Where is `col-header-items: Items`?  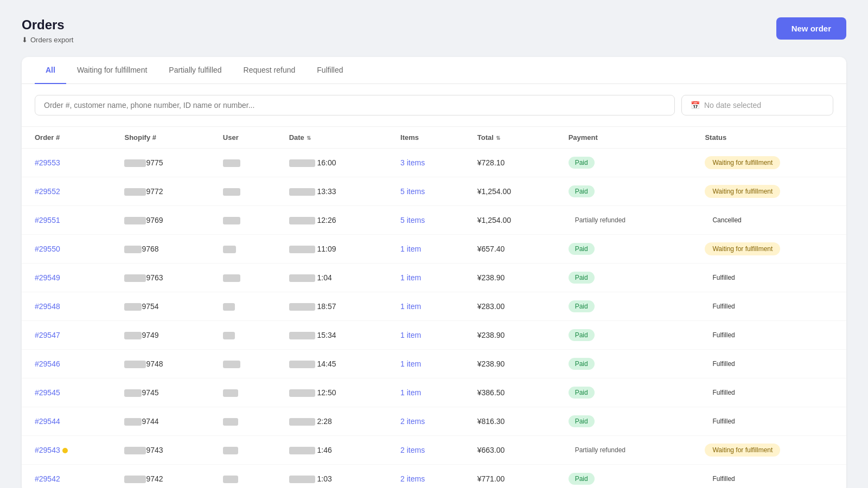
col-header-items: Items is located at coordinates (426, 138).